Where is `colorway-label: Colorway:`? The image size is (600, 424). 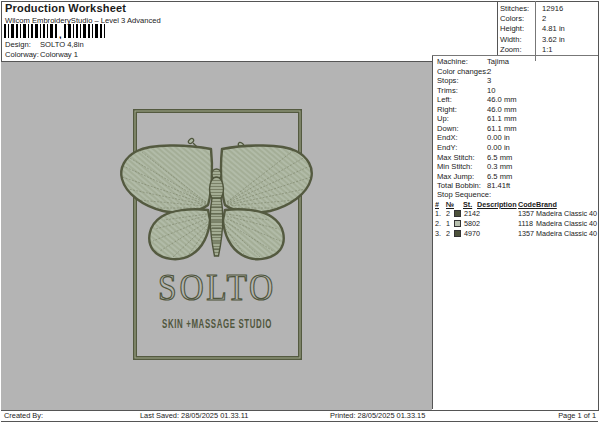 colorway-label: Colorway: is located at coordinates (22, 54).